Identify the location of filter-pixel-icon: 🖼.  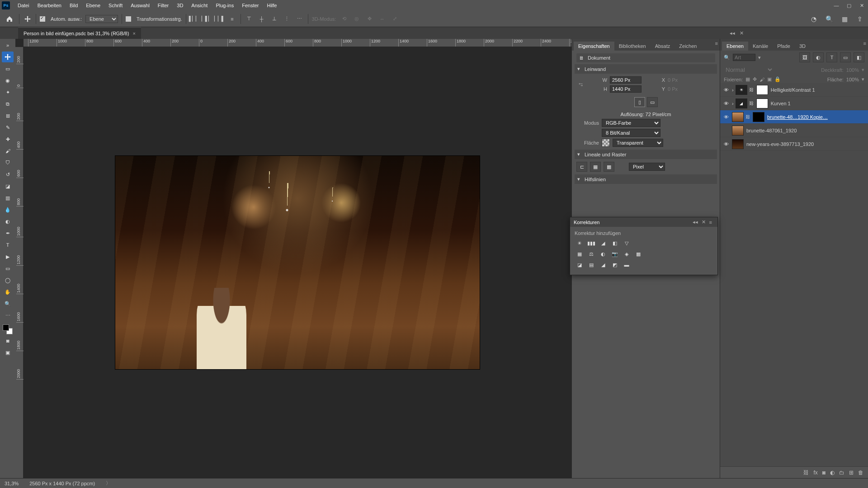
(805, 57).